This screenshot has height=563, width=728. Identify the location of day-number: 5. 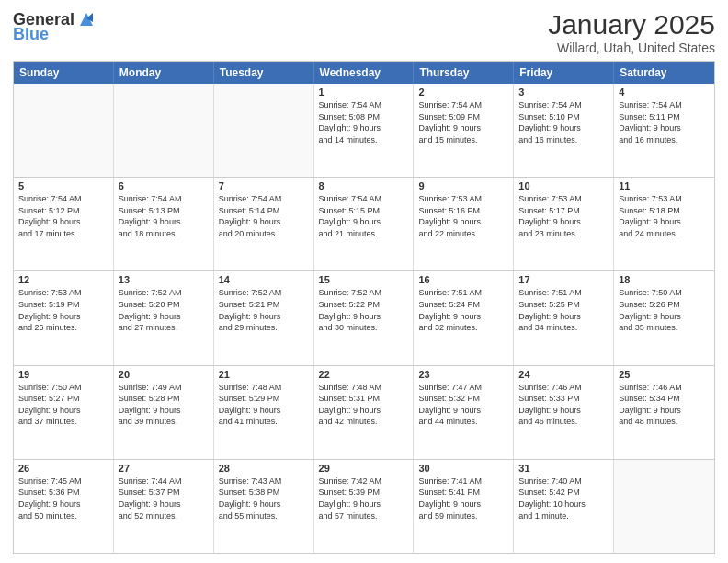
(63, 186).